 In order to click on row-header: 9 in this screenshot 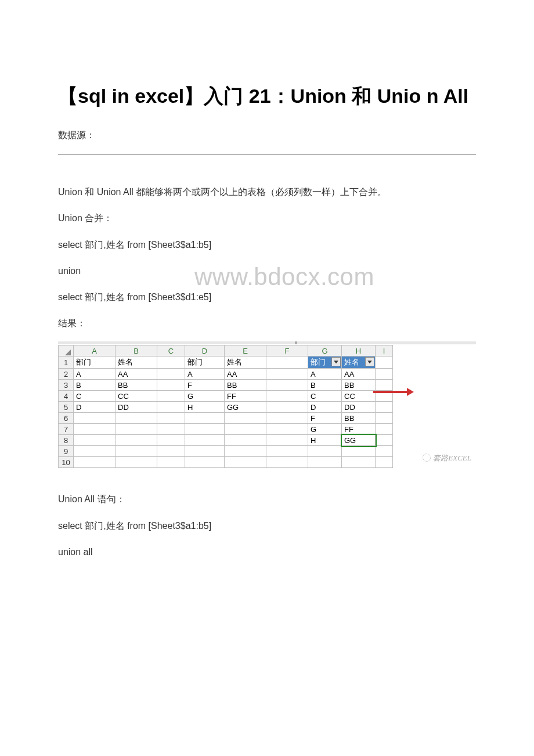, I will do `click(66, 452)`.